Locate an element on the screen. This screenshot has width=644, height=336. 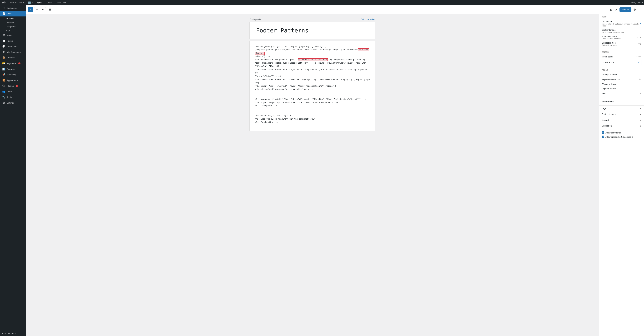
discussion-accordion-header: Discussion ▲ is located at coordinates (622, 126).